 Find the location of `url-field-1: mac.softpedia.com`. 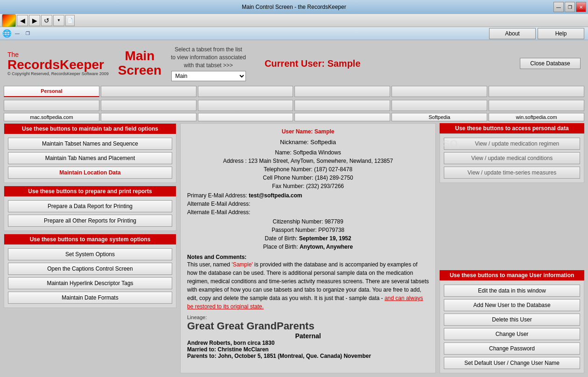

url-field-1: mac.softpedia.com is located at coordinates (51, 117).